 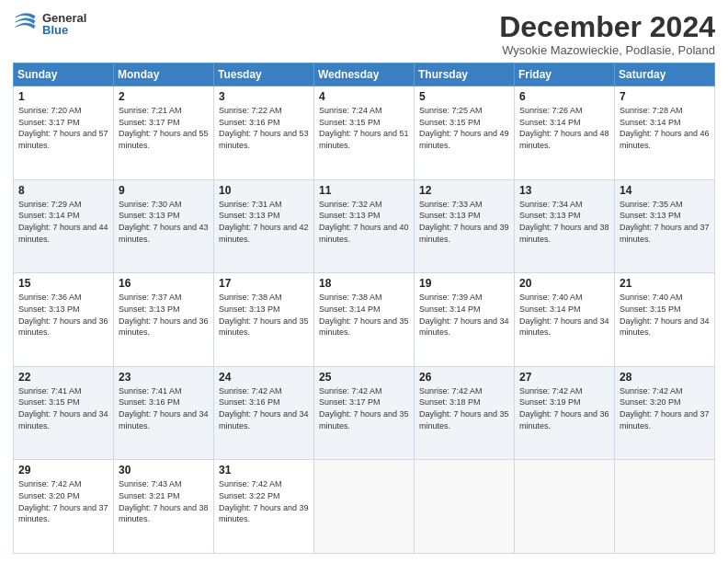 I want to click on table-row: 12Sunrise: 7:33 AM Sunset: 3:13 PM Dayli…, so click(x=465, y=226).